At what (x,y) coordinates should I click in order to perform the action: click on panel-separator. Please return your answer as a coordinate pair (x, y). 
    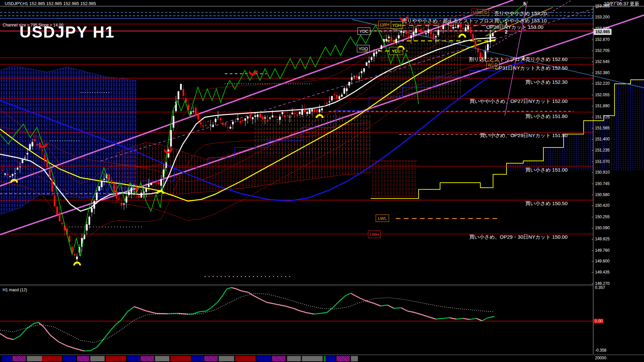
    Looking at the image, I should click on (297, 285).